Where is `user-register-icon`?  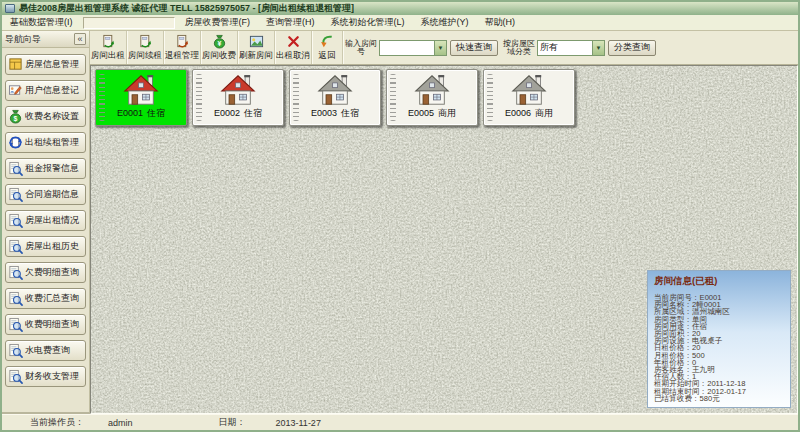 user-register-icon is located at coordinates (16, 90).